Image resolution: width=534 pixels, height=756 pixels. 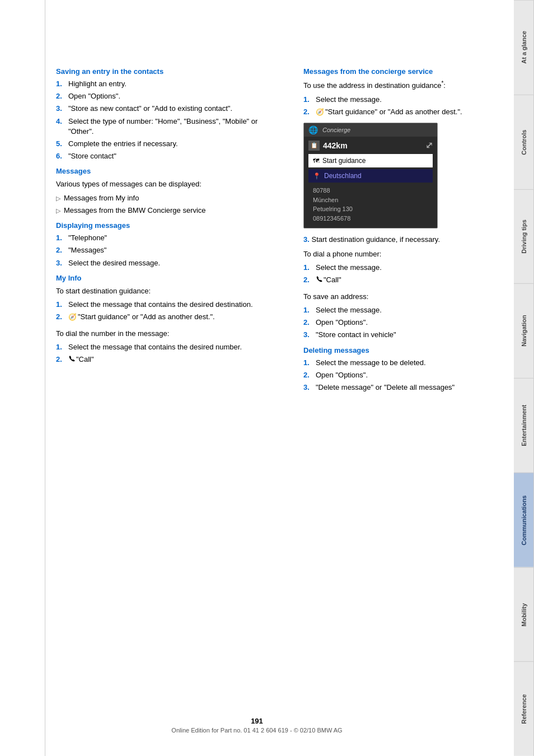 What do you see at coordinates (349, 310) in the screenshot?
I see `sa-step-1-text: Select the message.` at bounding box center [349, 310].